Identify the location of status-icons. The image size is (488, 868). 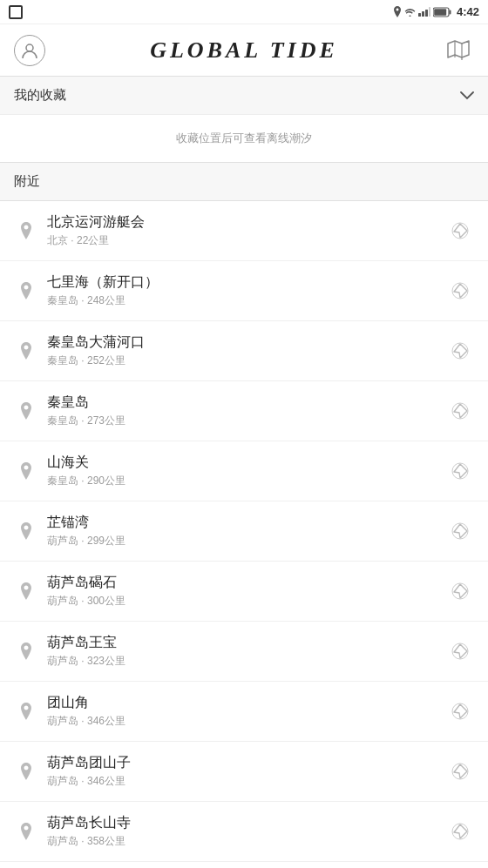
(423, 12).